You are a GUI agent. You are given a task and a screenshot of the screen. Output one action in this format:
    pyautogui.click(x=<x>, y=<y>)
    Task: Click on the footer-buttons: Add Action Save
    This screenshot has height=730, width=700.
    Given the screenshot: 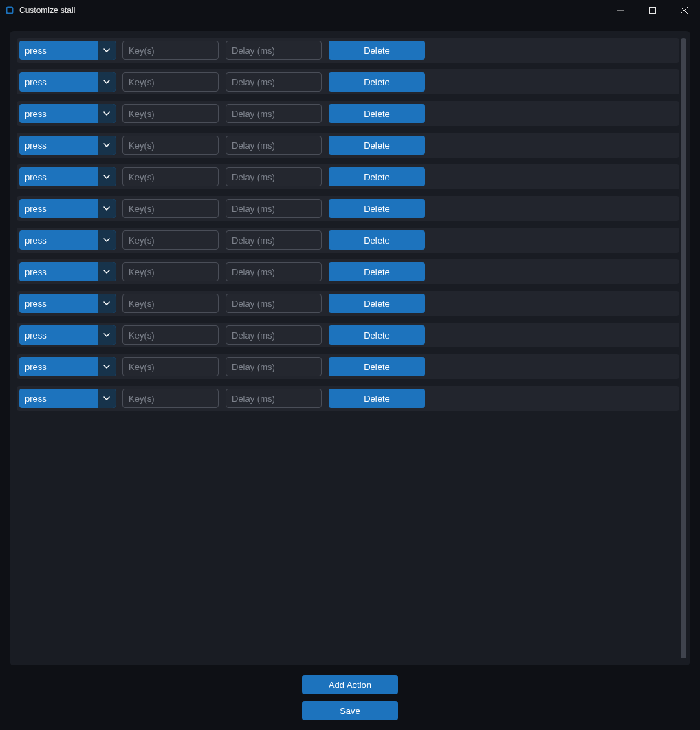 What is the action you would take?
    pyautogui.click(x=350, y=693)
    